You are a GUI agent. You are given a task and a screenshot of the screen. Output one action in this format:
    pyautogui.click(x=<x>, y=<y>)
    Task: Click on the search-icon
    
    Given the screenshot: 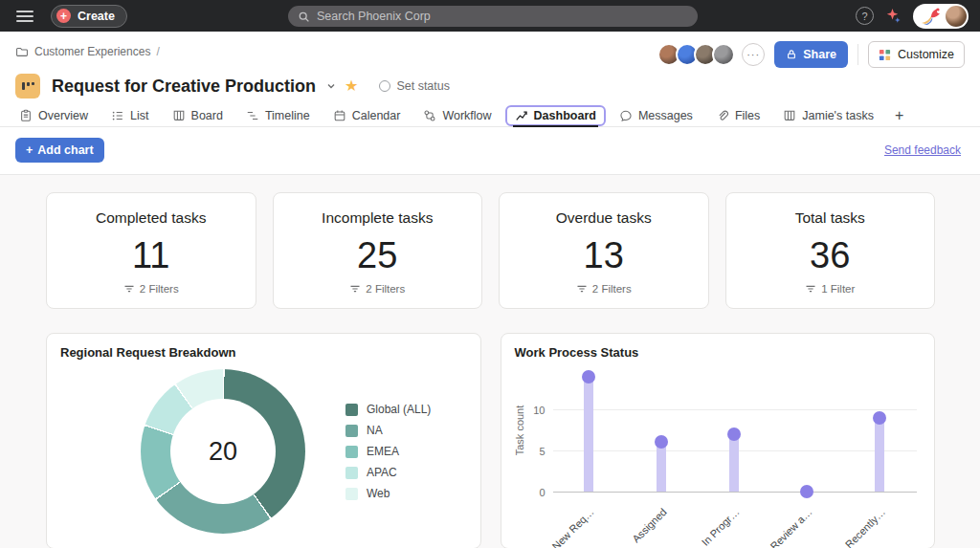 What is the action you would take?
    pyautogui.click(x=304, y=17)
    